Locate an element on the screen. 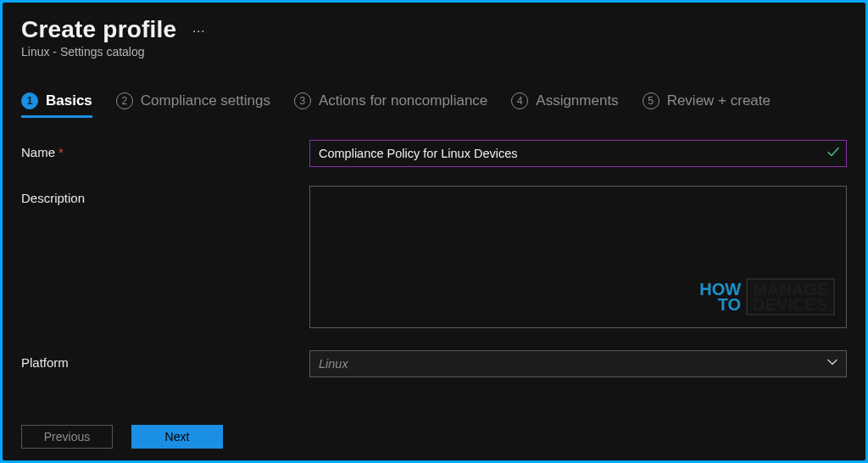 The width and height of the screenshot is (868, 463). header: Create profile … is located at coordinates (434, 30).